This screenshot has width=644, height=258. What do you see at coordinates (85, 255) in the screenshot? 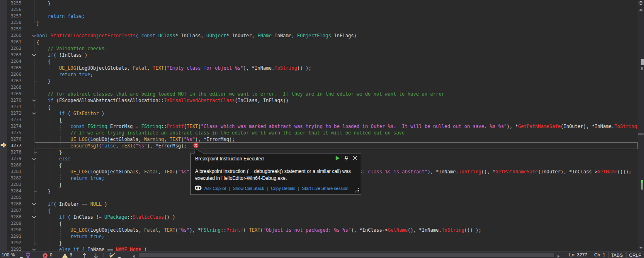
I see `previous-issue-icon` at bounding box center [85, 255].